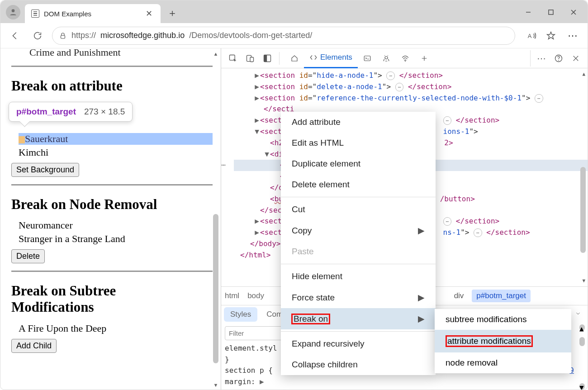  I want to click on url-scheme: https://, so click(84, 35).